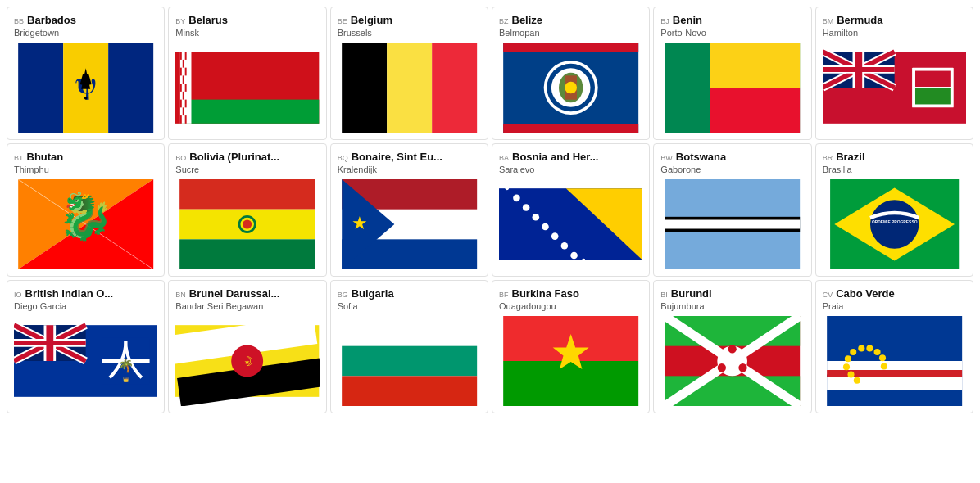  I want to click on country-card-be: BE Belgium Brussels, so click(410, 74).